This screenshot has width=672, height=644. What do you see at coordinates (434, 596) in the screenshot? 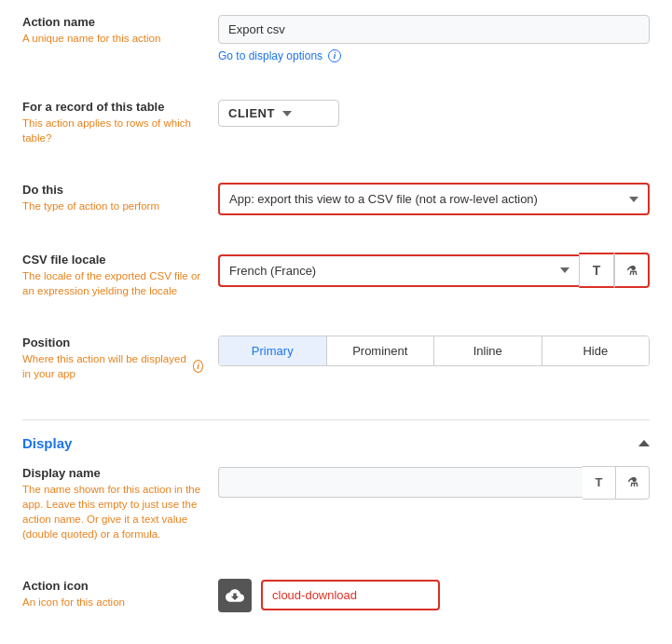
I see `action-icon-control` at bounding box center [434, 596].